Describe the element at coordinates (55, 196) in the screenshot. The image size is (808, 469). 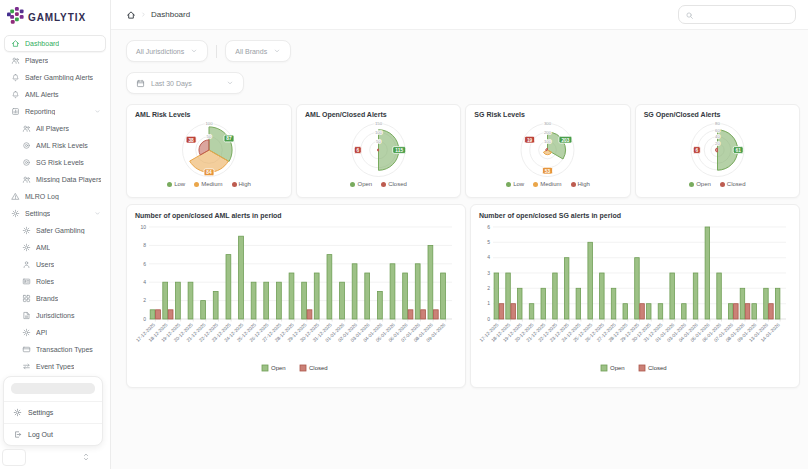
I see `sidebar-item-mlro-log: MLRO Log` at that location.